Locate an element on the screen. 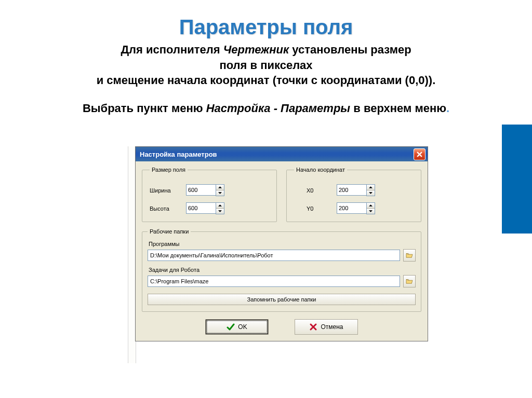  browse-tasks-button is located at coordinates (409, 281).